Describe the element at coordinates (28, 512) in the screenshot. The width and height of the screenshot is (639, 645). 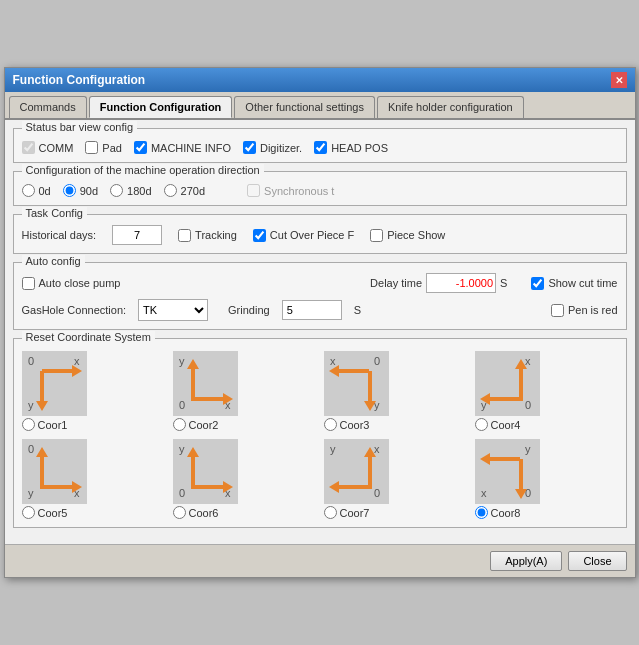
I see `coord5-radio` at that location.